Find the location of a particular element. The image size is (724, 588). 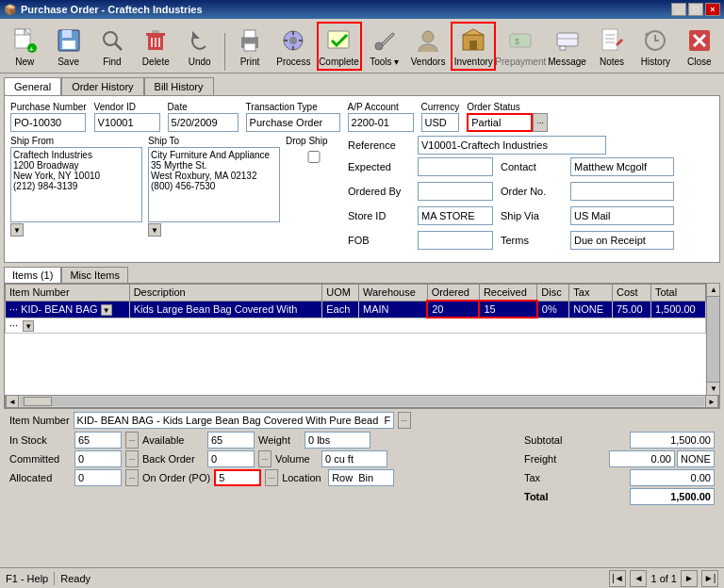

toolbar-complete-button: Complete is located at coordinates (339, 46).